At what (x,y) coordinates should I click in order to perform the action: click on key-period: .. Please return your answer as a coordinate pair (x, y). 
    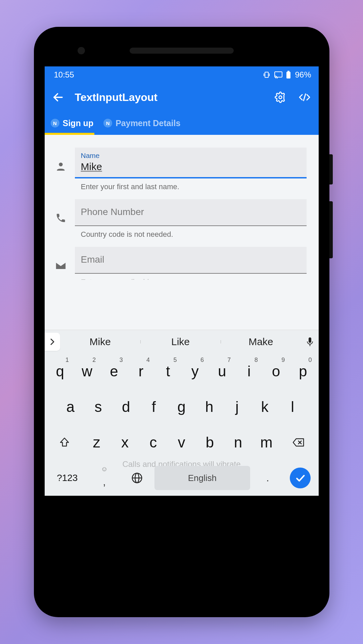
    Looking at the image, I should click on (268, 478).